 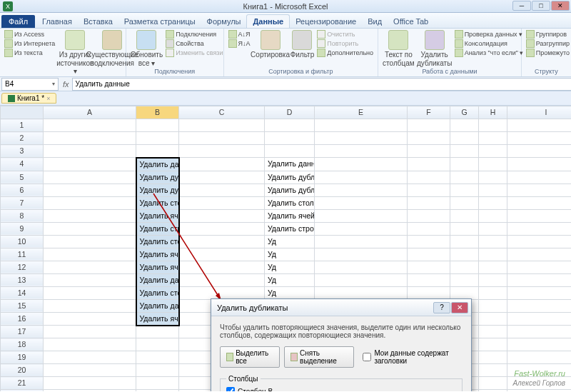 What do you see at coordinates (222, 113) in the screenshot?
I see `col-header: C` at bounding box center [222, 113].